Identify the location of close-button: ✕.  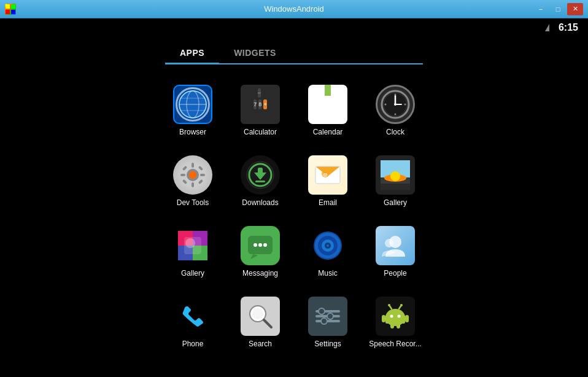
(575, 9).